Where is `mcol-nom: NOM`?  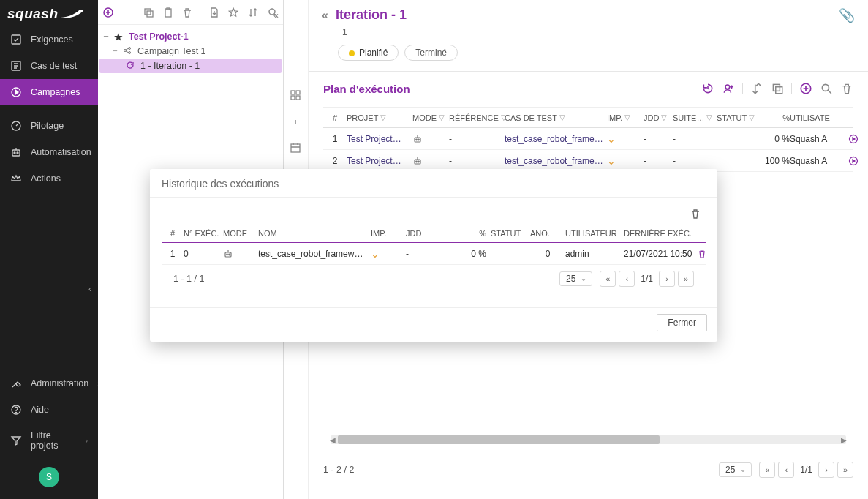
mcol-nom: NOM is located at coordinates (314, 233).